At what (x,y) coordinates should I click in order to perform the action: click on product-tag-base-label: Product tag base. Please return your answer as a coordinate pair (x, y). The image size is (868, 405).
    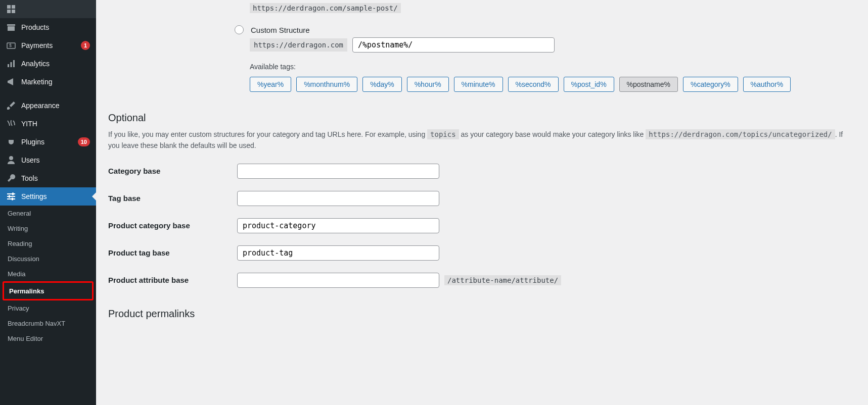
    Looking at the image, I should click on (173, 252).